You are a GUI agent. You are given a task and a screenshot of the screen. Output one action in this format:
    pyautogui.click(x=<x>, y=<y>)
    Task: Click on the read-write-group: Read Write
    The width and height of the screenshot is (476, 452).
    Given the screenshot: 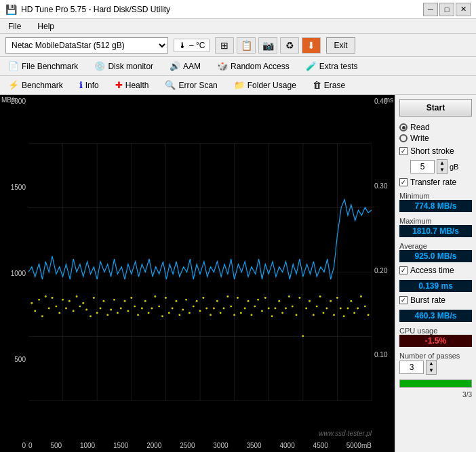 What is the action you would take?
    pyautogui.click(x=435, y=133)
    